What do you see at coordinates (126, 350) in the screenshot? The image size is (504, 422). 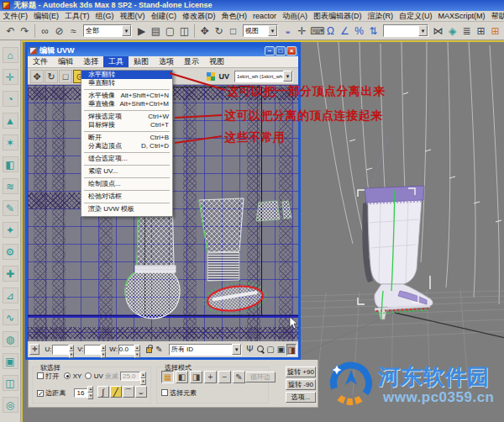 I see `w-input: 0.0` at bounding box center [126, 350].